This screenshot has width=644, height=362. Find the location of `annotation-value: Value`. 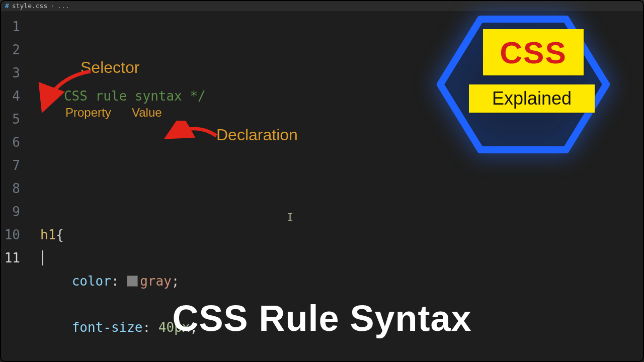

annotation-value: Value is located at coordinates (147, 113).